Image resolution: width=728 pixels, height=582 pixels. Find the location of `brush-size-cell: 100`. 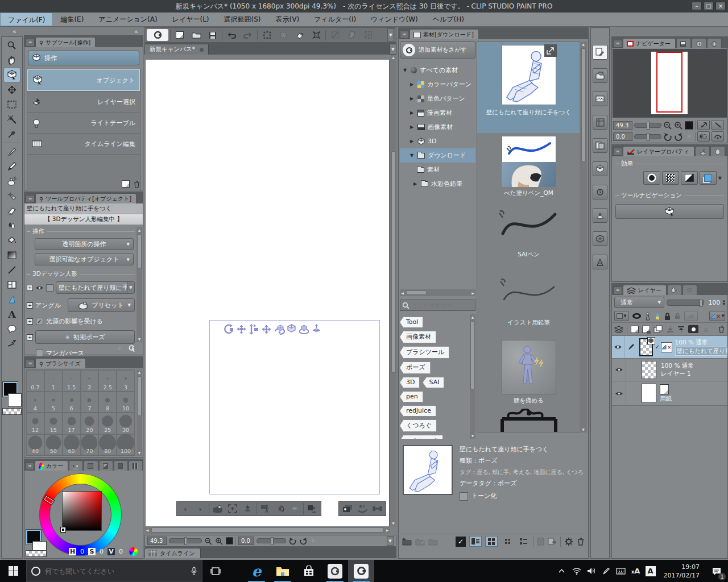

brush-size-cell: 100 is located at coordinates (126, 445).